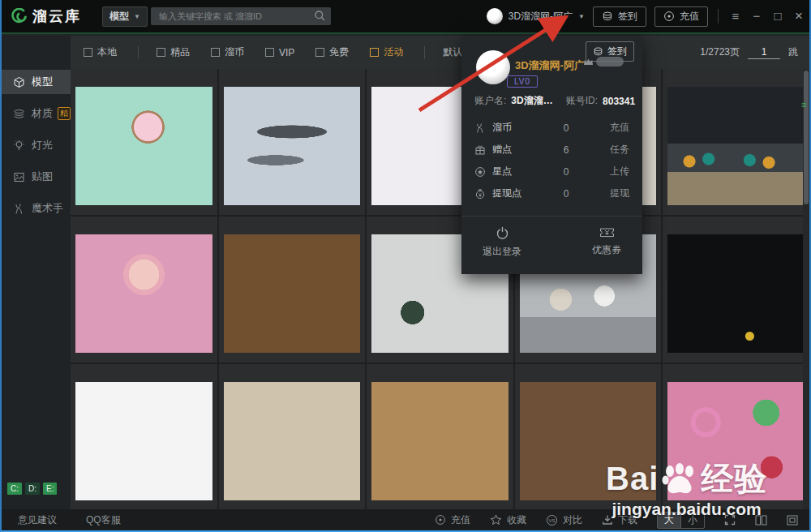  Describe the element at coordinates (36, 114) in the screenshot. I see `sidebar-item-materials: 材质 精` at that location.